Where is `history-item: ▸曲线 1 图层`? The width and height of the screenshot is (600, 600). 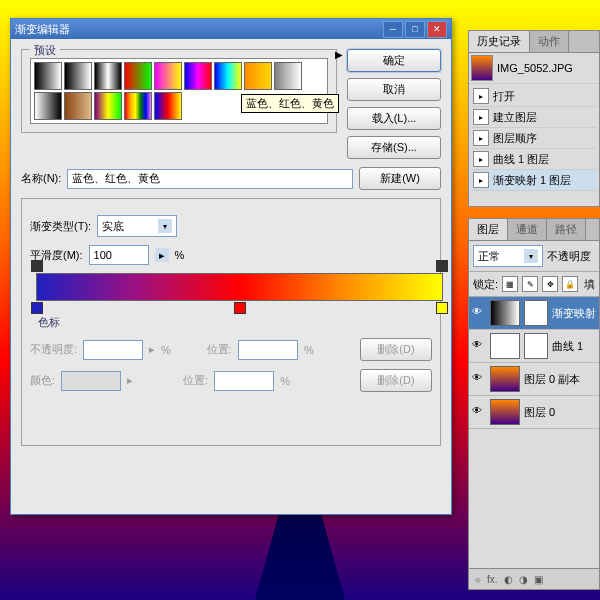
history-item: ▸曲线 1 图层 is located at coordinates (534, 160).